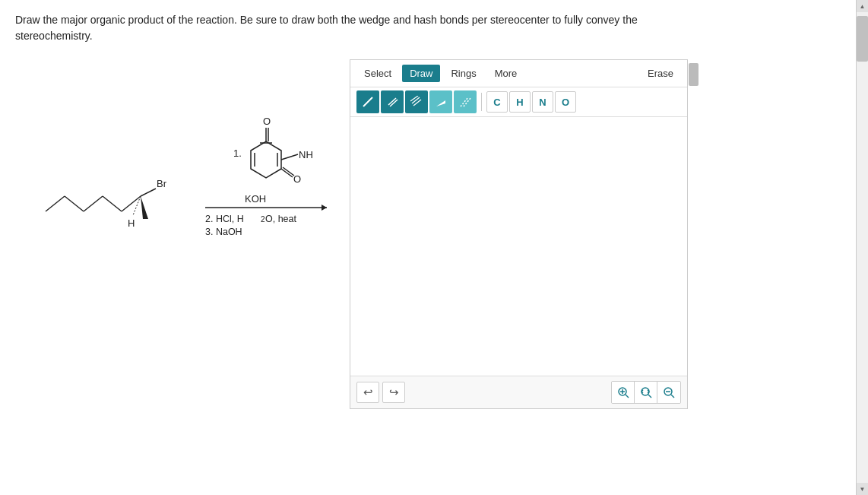  What do you see at coordinates (862, 6) in the screenshot?
I see `scroll-up-arrow: ▲` at bounding box center [862, 6].